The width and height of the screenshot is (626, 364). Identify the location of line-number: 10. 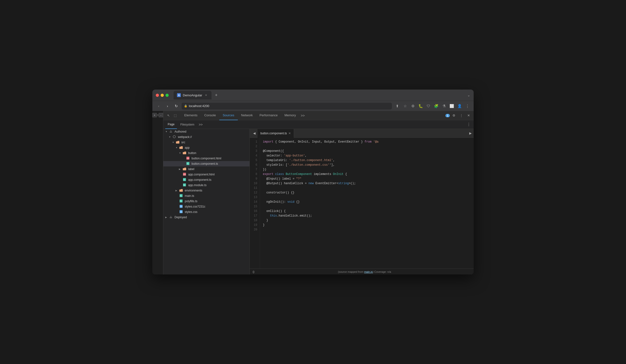
(255, 184).